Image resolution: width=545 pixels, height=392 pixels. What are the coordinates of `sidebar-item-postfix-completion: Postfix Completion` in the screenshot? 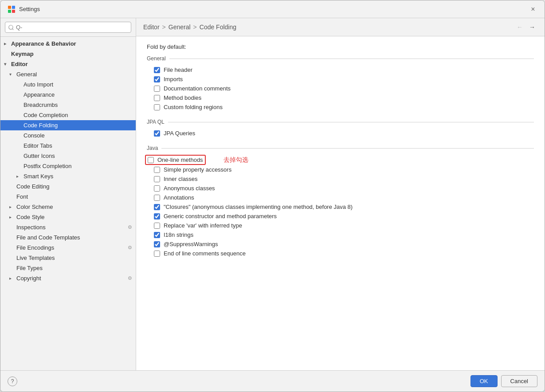 It's located at (68, 166).